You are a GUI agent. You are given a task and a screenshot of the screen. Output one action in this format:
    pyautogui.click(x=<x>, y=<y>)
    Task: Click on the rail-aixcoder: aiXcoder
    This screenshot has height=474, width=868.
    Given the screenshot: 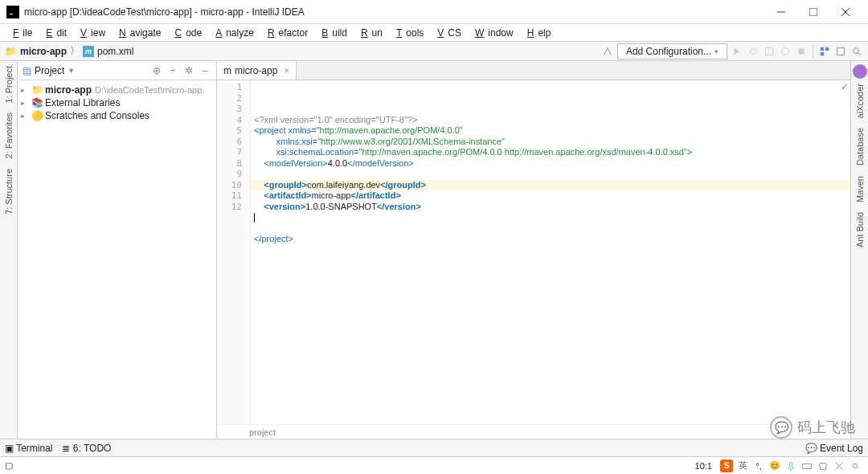 What is the action you would take?
    pyautogui.click(x=860, y=101)
    